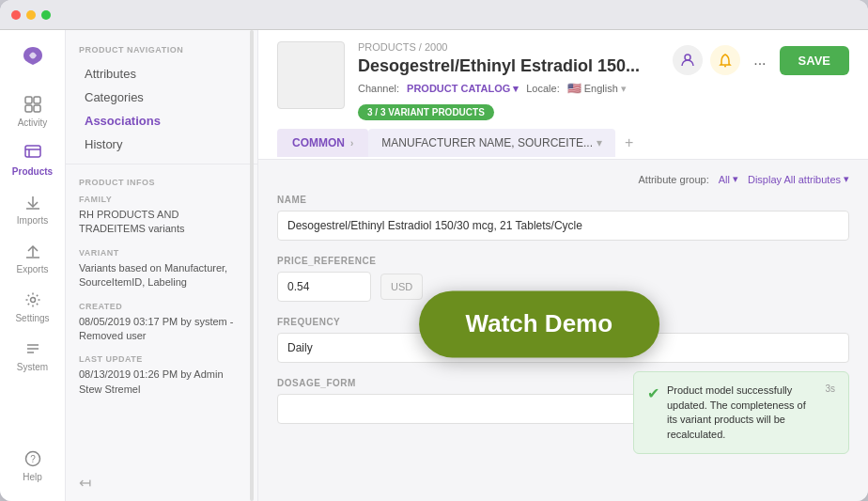  I want to click on browser-chrome, so click(434, 15).